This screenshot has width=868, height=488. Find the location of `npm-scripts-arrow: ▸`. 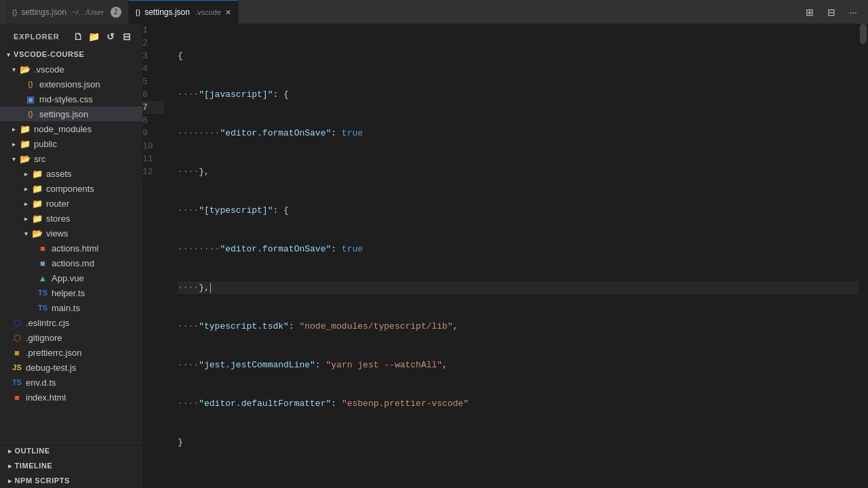

npm-scripts-arrow: ▸ is located at coordinates (10, 481).